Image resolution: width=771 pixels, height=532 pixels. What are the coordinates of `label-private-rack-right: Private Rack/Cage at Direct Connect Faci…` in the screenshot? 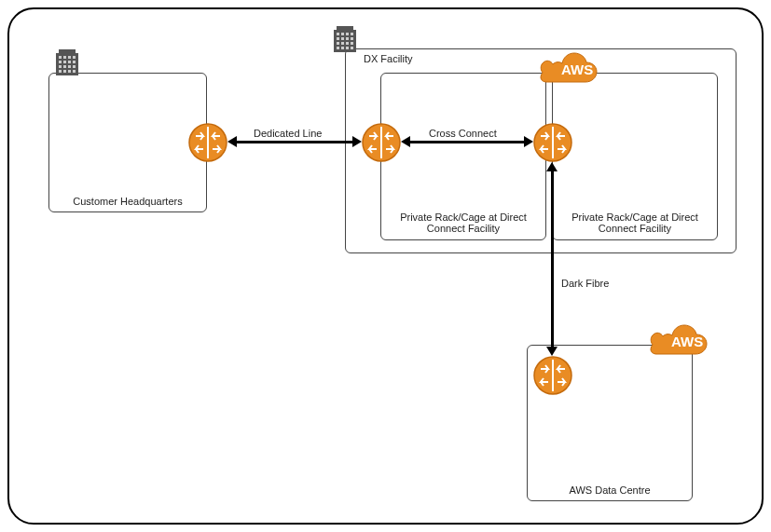 It's located at (635, 223).